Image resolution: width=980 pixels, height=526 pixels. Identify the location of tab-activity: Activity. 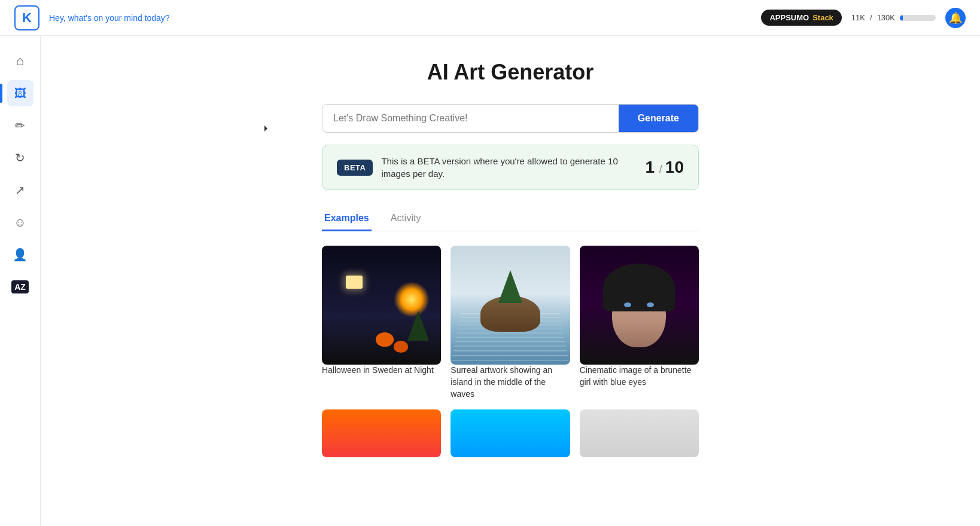
(406, 219).